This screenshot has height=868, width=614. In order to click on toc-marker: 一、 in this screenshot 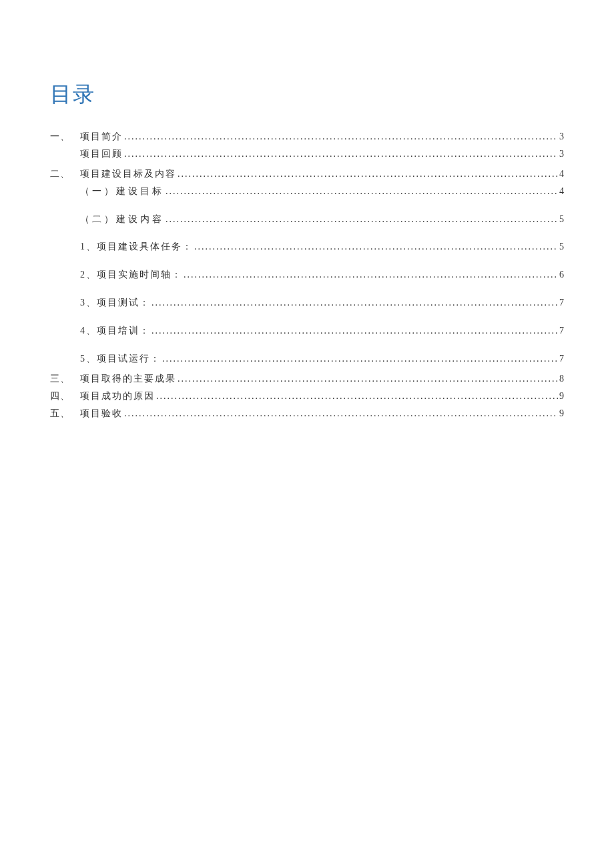, I will do `click(65, 137)`.